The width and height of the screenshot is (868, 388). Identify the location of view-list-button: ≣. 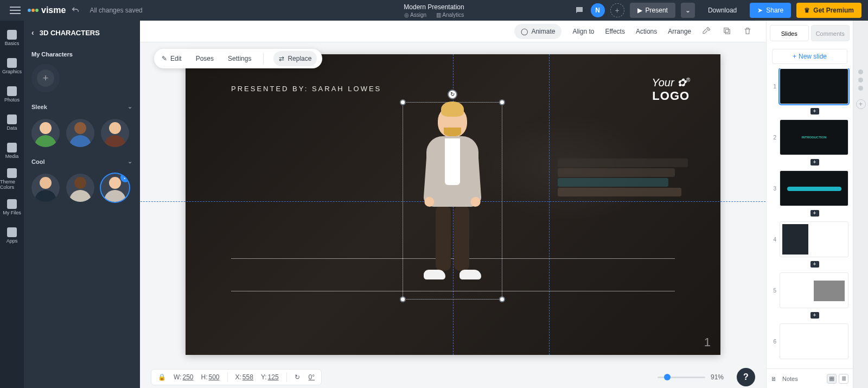
(844, 379).